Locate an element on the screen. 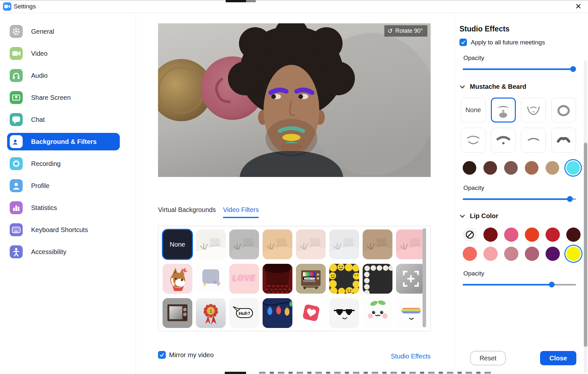 Image resolution: width=588 pixels, height=374 pixels. mustache-color-#5a332a is located at coordinates (490, 168).